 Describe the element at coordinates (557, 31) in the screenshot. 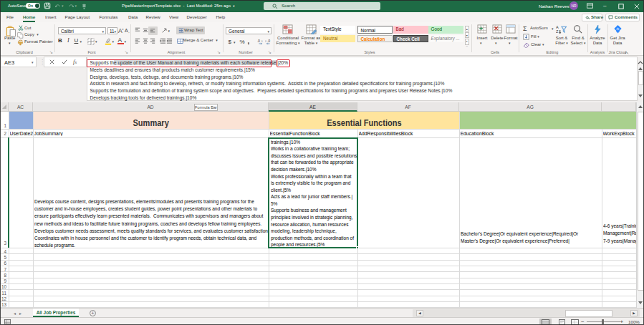

I see `svg-text: Z` at that location.